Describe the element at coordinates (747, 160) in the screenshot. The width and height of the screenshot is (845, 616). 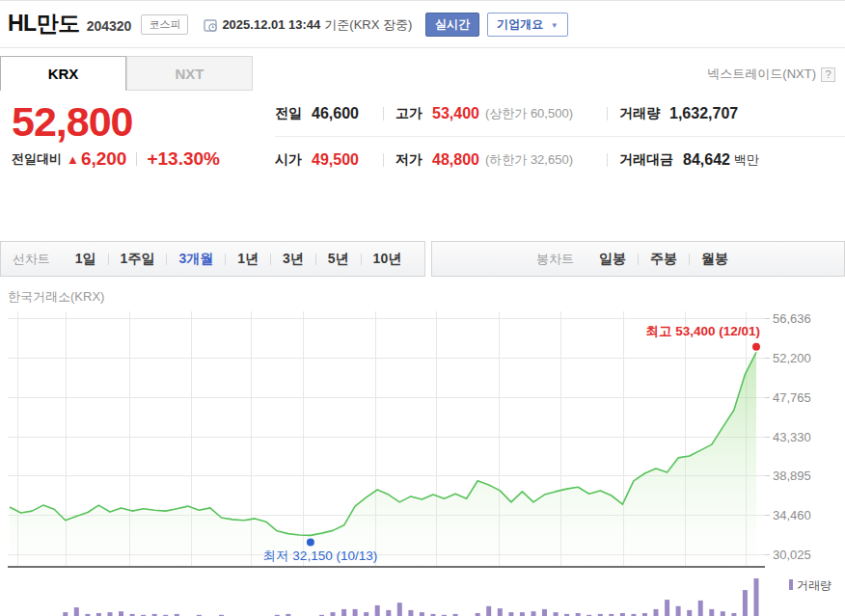
I see `info-unit: 백만` at that location.